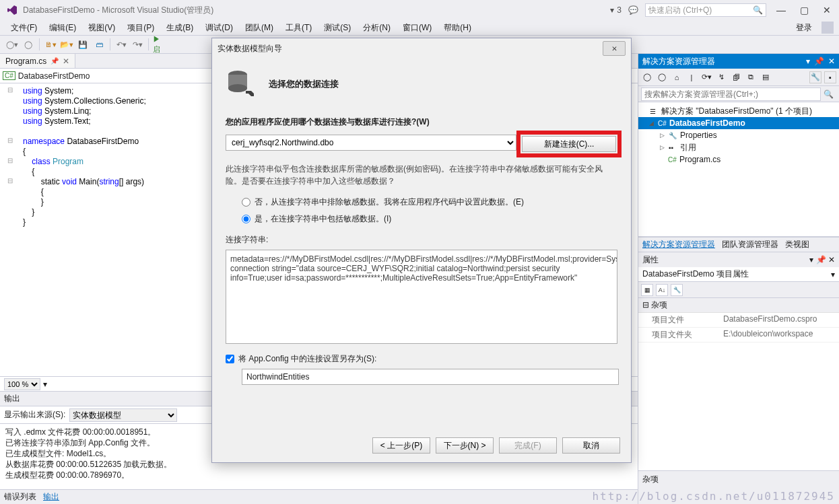 The width and height of the screenshot is (839, 504). What do you see at coordinates (28, 44) in the screenshot?
I see `forward-icon: ◯` at bounding box center [28, 44].